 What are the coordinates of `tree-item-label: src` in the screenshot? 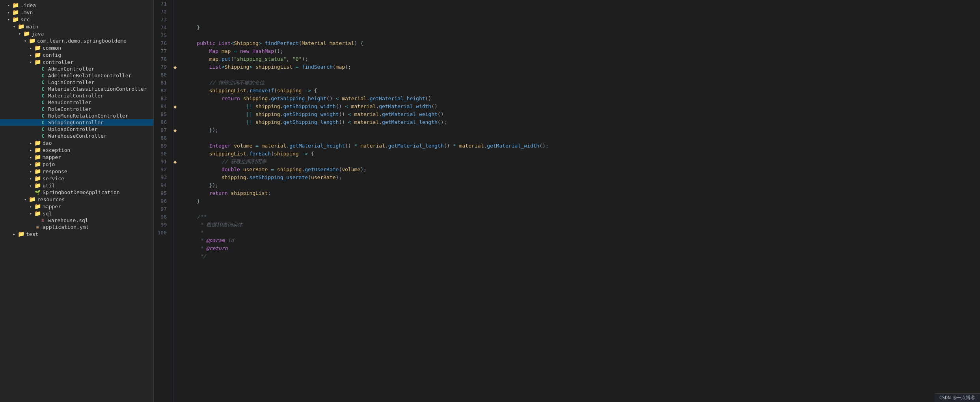 It's located at (25, 20).